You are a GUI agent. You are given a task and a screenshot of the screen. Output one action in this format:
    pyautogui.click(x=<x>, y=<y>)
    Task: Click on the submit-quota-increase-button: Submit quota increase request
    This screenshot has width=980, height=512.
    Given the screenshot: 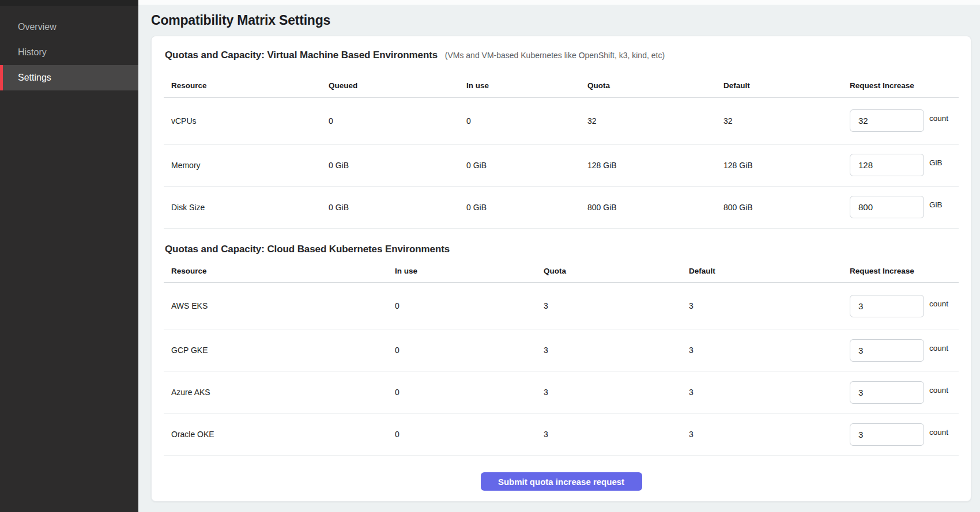 What is the action you would take?
    pyautogui.click(x=561, y=481)
    